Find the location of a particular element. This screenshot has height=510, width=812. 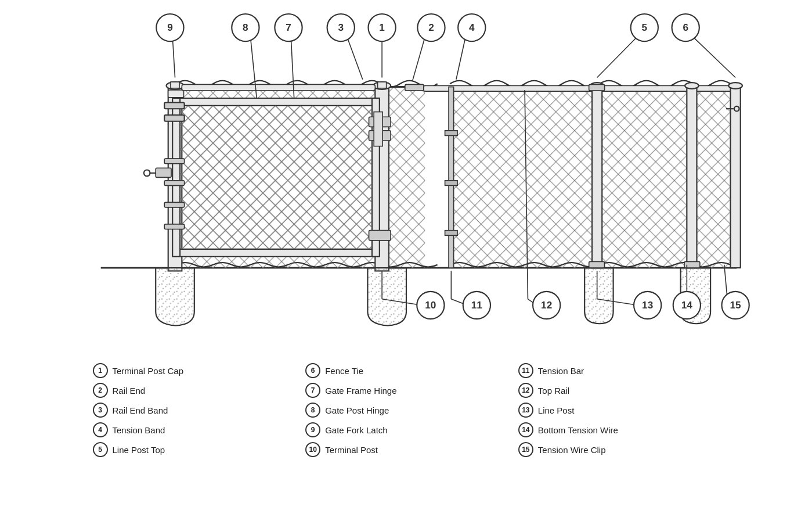

legend-label: Tension Band is located at coordinates (139, 430).